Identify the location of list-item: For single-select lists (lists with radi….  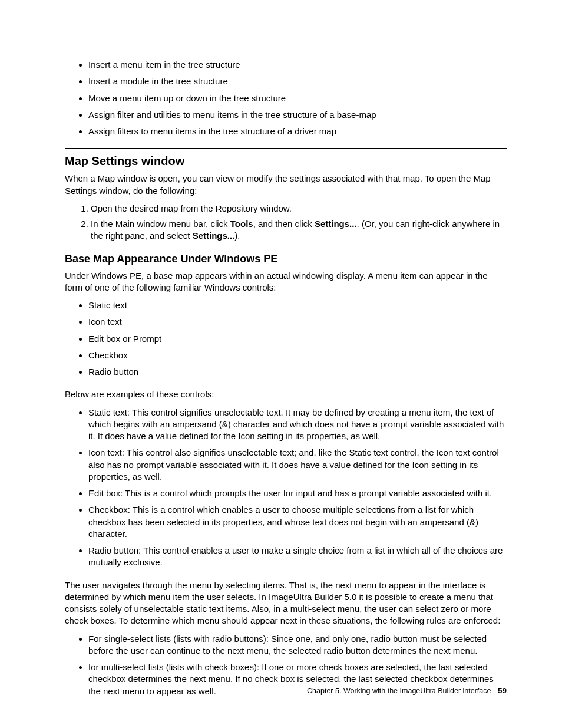
(297, 645).